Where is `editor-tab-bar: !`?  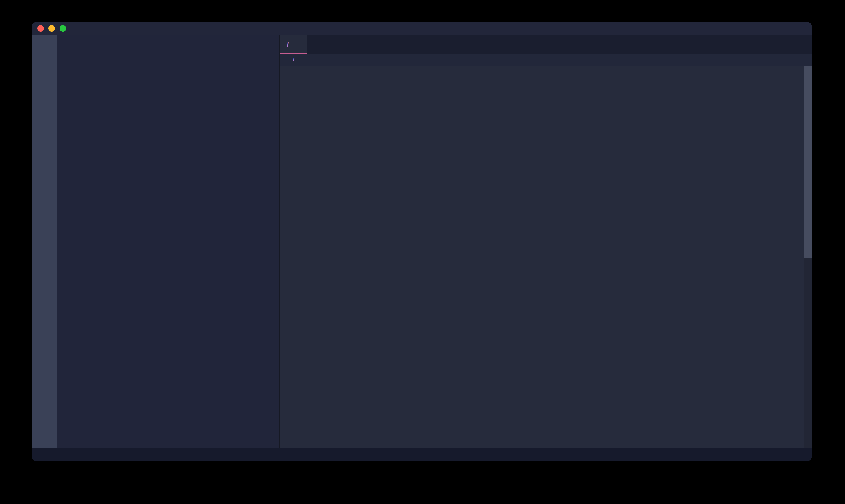 editor-tab-bar: ! is located at coordinates (546, 45).